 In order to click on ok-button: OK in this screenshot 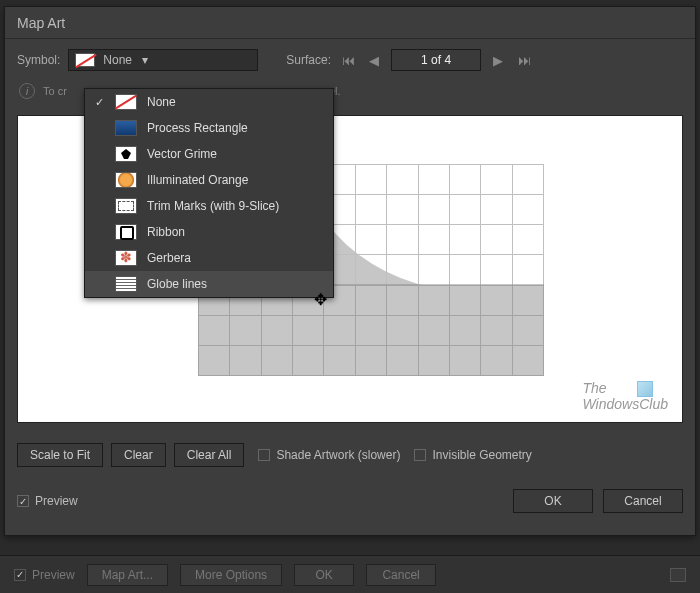, I will do `click(553, 501)`.